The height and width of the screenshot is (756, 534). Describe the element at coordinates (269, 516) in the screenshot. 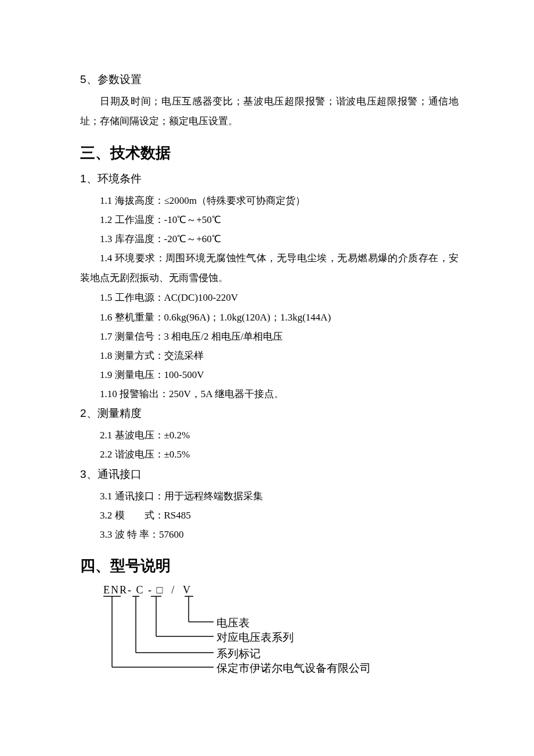

I see `spec-item: 3.2 模 式：RS485` at that location.